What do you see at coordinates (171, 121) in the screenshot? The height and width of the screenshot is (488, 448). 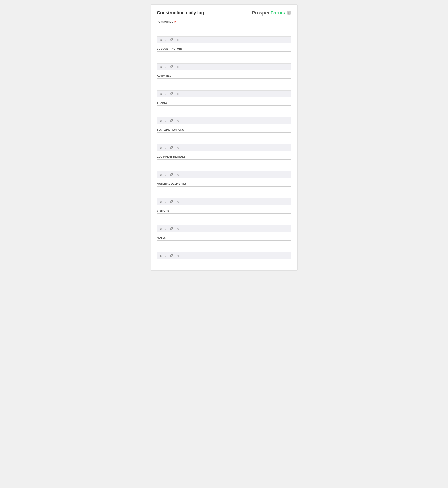 I see `link-button-trades` at bounding box center [171, 121].